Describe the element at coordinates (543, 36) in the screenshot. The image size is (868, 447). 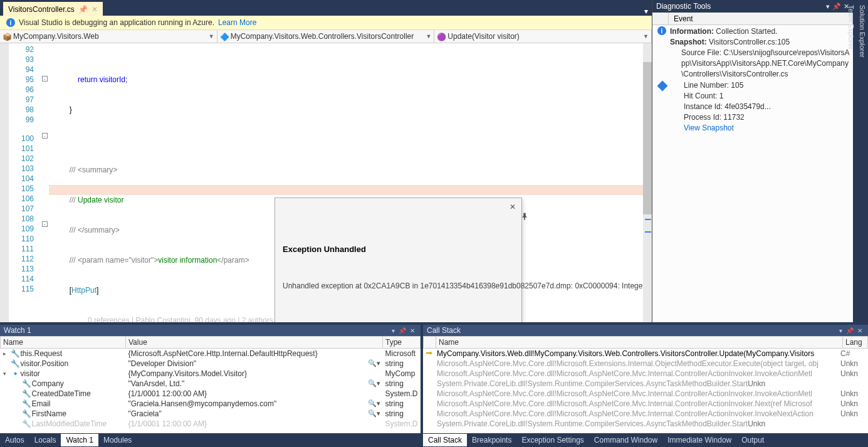
I see `method-dropdown: 🟣 Update(Visitor visitor) ▼` at that location.